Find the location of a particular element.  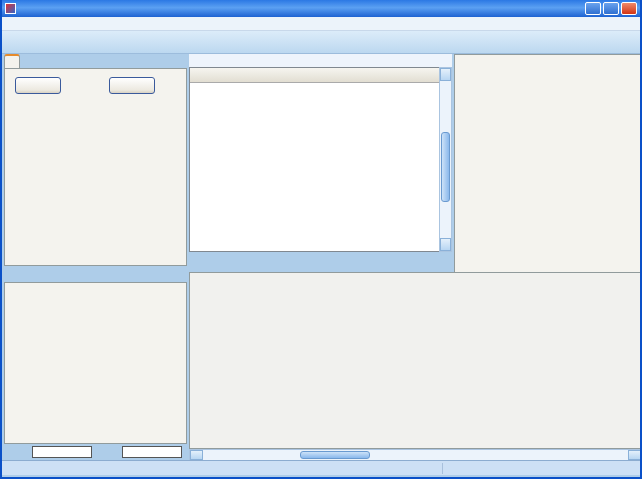

status-bar is located at coordinates (321, 468).